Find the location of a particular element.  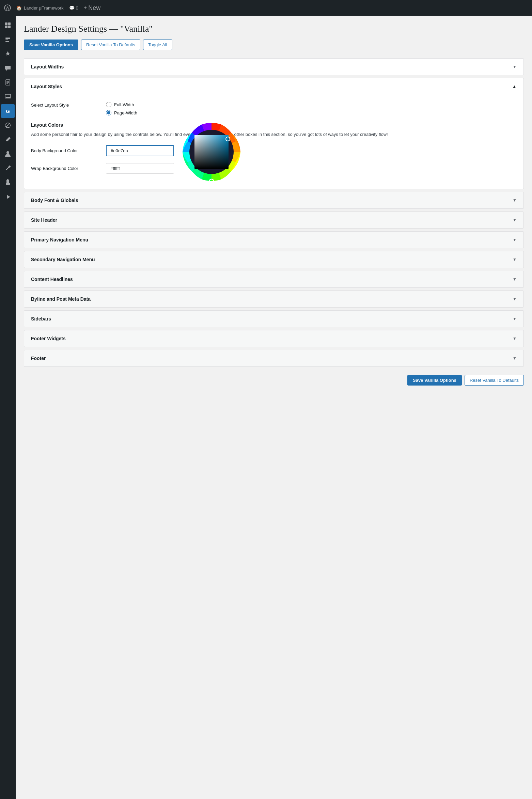

secondary-nav-section: Secondary Navigation Menu ▼ is located at coordinates (274, 260).